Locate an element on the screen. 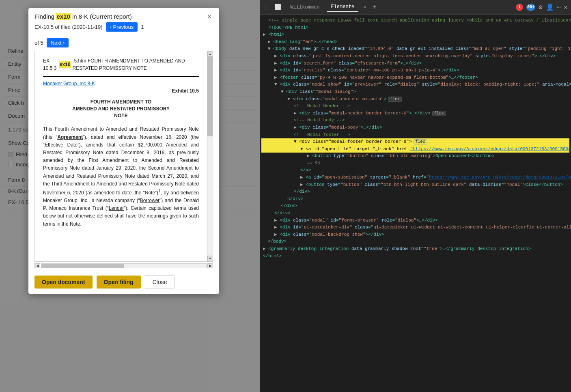  document-content: EX-10.5 3 ex10-5.htm FOURTH AMENDMENT TO… is located at coordinates (121, 143).